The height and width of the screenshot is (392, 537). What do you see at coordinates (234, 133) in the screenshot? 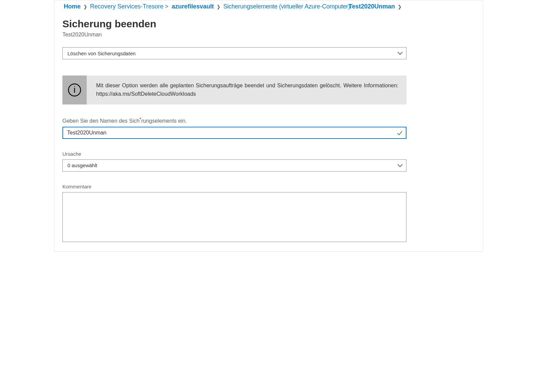
I see `backup-item-name-input` at bounding box center [234, 133].